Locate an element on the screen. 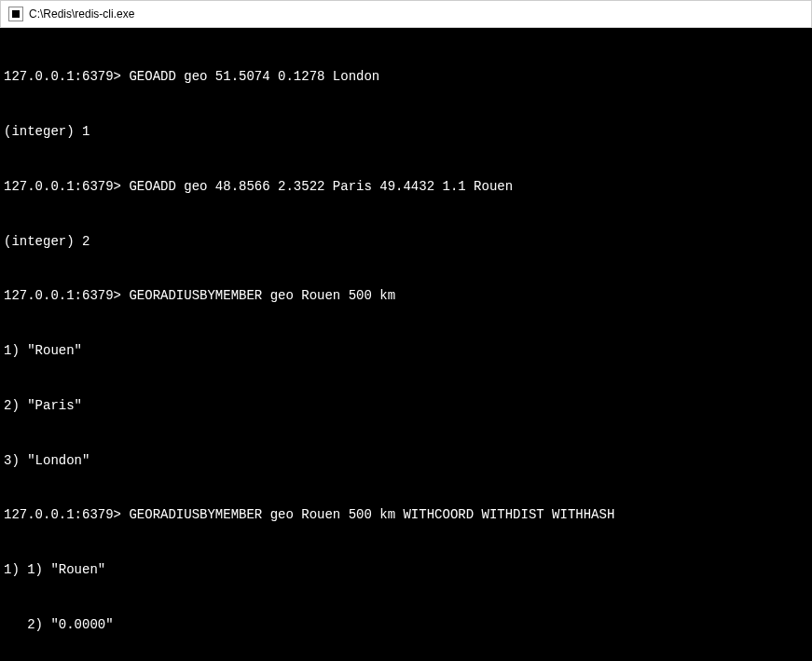  terminal-line: 2) "Paris" is located at coordinates (406, 406).